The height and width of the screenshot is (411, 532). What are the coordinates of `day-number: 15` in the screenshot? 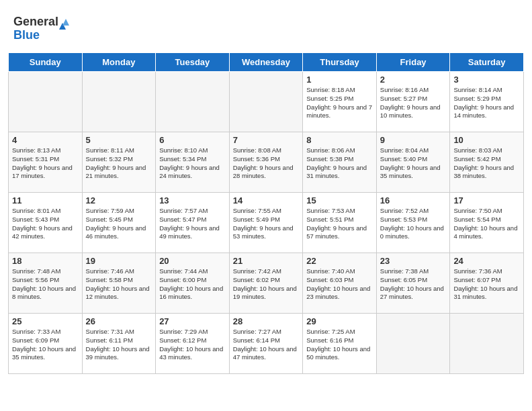 It's located at (340, 200).